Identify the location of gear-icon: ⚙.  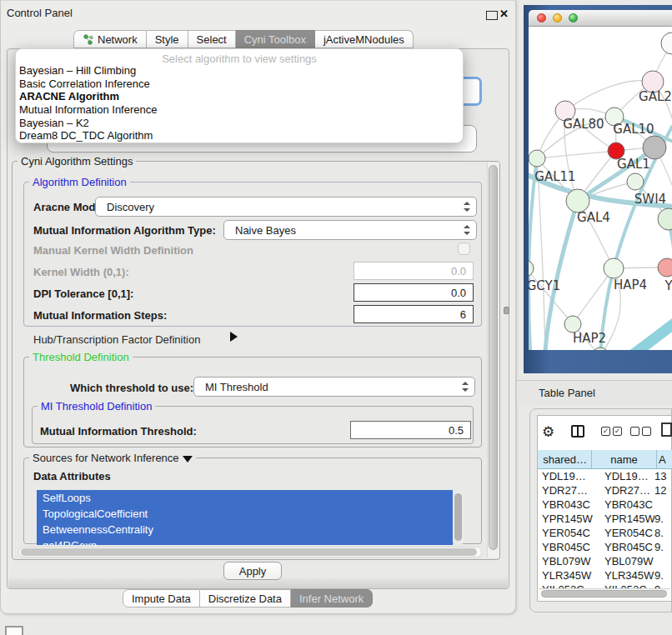
(549, 432).